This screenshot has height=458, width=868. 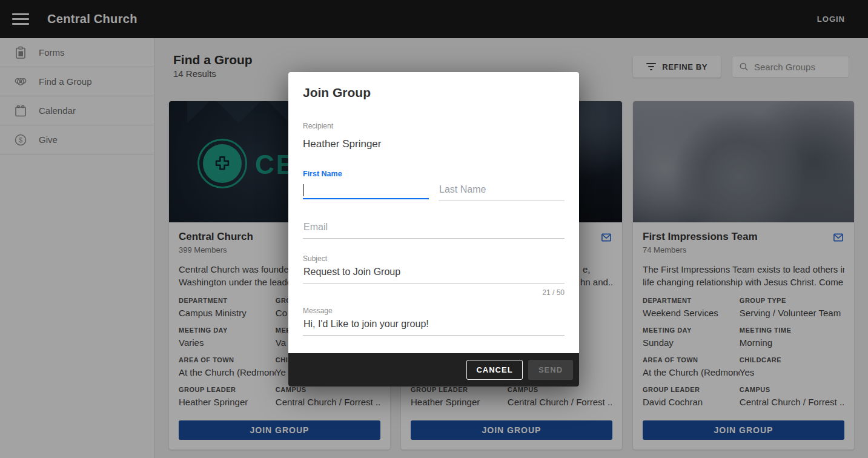 What do you see at coordinates (434, 321) in the screenshot?
I see `message-field: Message` at bounding box center [434, 321].